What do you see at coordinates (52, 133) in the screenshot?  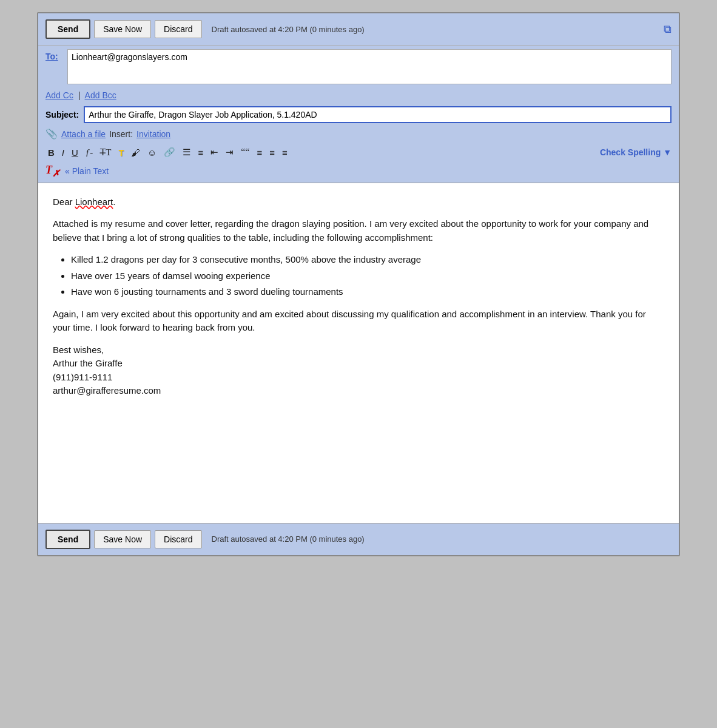 I see `paperclip-icon: 📎` at bounding box center [52, 133].